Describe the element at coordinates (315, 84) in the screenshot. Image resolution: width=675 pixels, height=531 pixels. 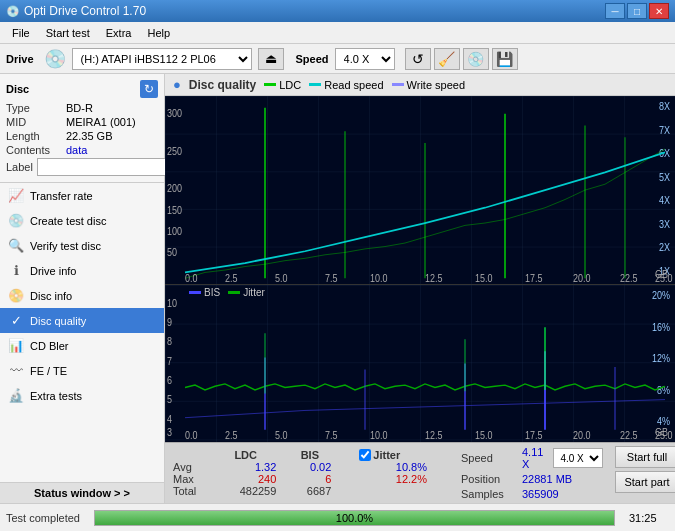
I see `legend-read-speed-dot` at that location.